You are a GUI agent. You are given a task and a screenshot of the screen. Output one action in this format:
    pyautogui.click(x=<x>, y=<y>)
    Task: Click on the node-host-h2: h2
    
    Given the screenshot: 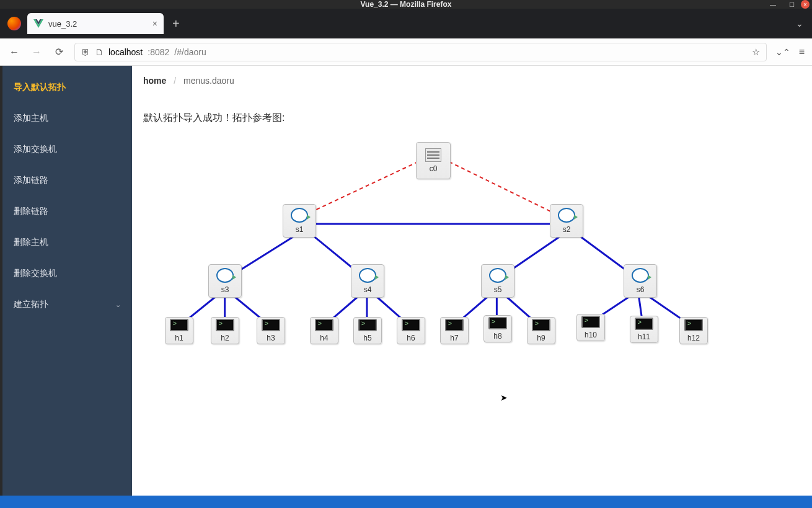 What is the action you would take?
    pyautogui.click(x=225, y=331)
    